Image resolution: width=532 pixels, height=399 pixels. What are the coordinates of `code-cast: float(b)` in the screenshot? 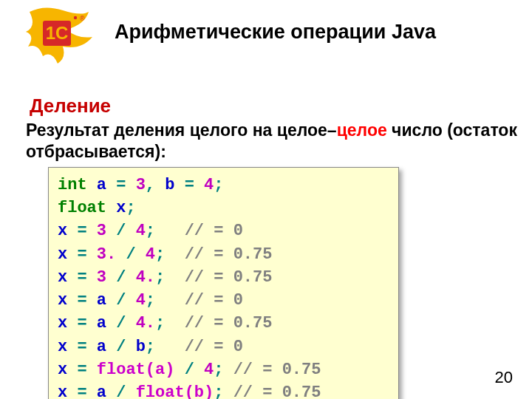 It's located at (175, 392).